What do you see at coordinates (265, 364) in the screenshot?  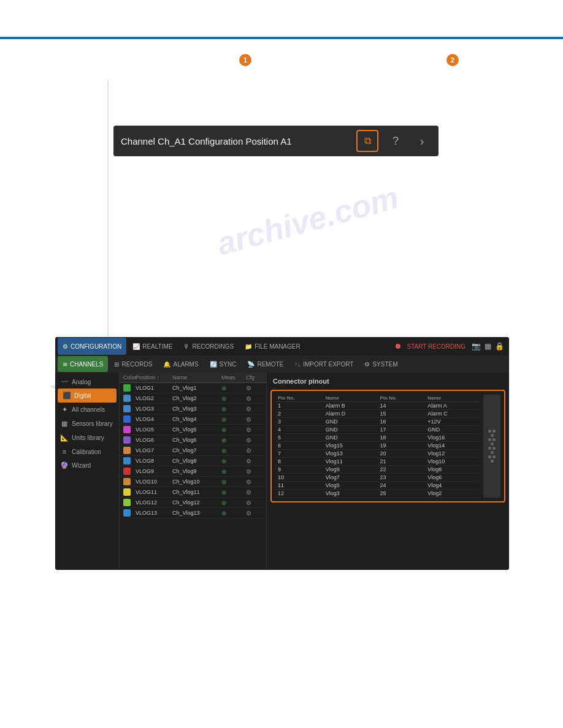 I see `nav-remote: 📡 REMOTE` at bounding box center [265, 364].